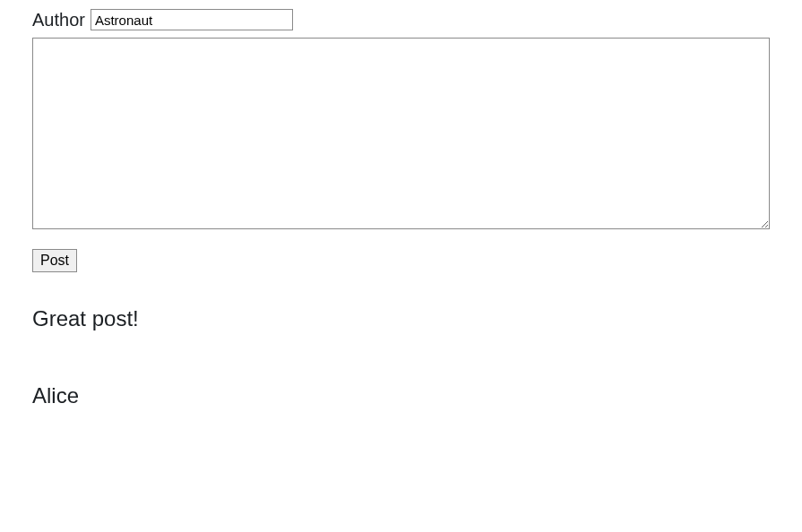  What do you see at coordinates (401, 319) in the screenshot?
I see `comment-title: Great post!` at bounding box center [401, 319].